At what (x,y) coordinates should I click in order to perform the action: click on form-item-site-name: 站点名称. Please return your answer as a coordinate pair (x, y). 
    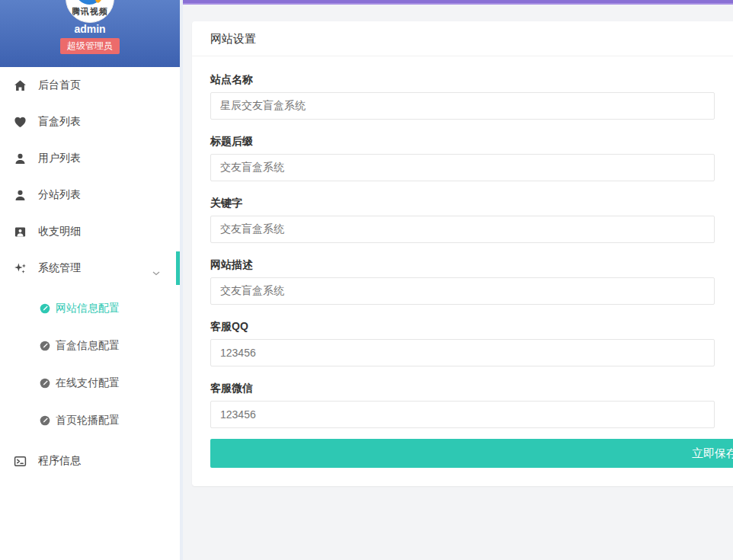
    Looking at the image, I should click on (472, 94).